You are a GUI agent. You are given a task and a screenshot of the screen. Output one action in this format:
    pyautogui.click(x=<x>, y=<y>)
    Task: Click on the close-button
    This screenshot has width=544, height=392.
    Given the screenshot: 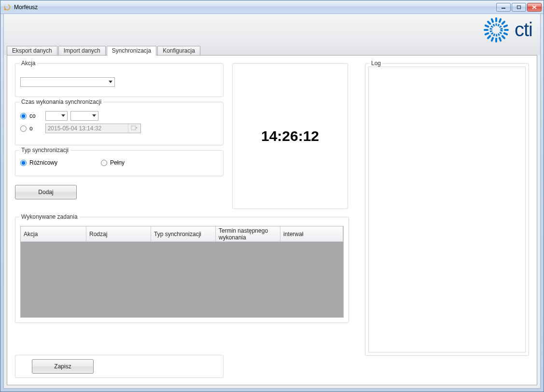 What is the action you would take?
    pyautogui.click(x=534, y=7)
    